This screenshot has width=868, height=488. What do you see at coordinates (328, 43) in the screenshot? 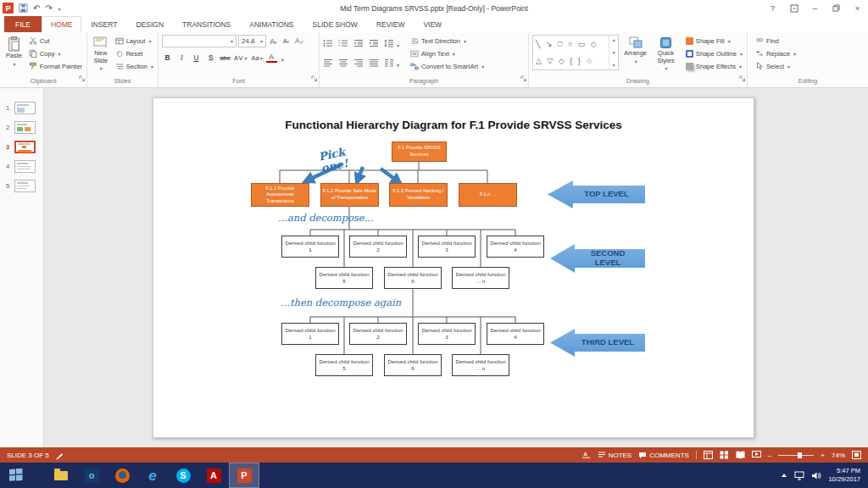
I see `bullets-icon` at bounding box center [328, 43].